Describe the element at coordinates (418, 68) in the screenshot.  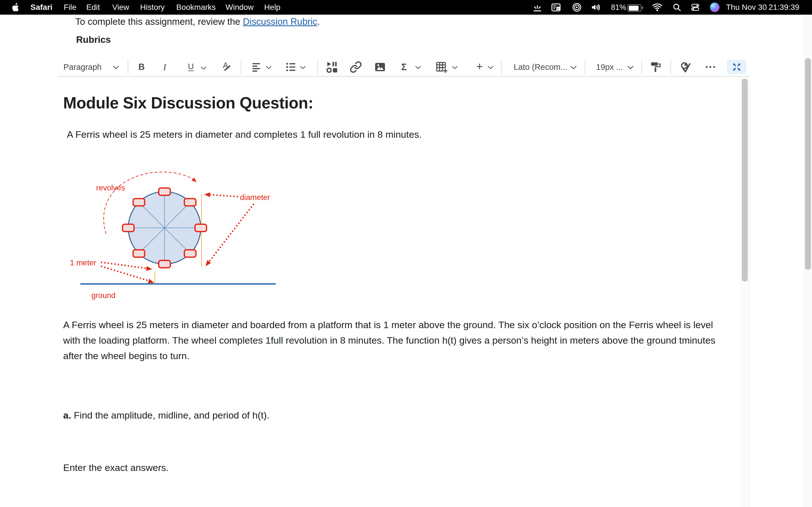
I see `equation-chevron-down-icon` at that location.